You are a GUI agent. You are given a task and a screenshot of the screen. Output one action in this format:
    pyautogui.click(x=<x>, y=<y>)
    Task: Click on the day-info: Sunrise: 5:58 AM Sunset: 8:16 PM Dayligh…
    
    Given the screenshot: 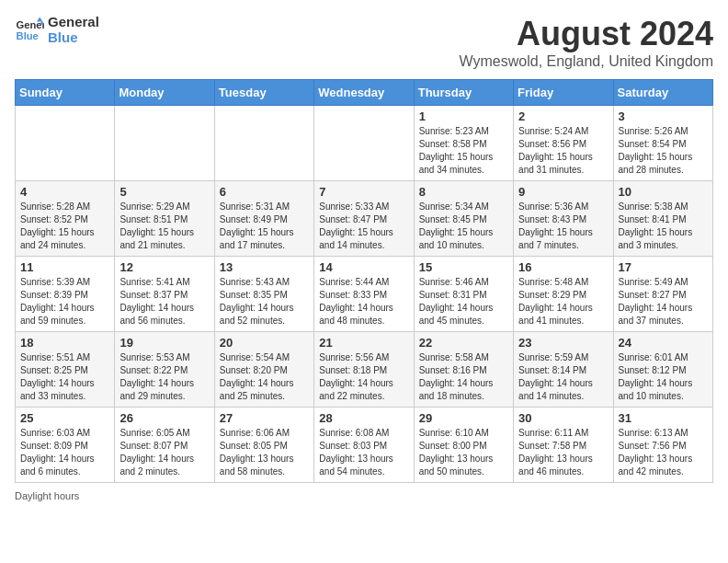 What is the action you would take?
    pyautogui.click(x=463, y=377)
    